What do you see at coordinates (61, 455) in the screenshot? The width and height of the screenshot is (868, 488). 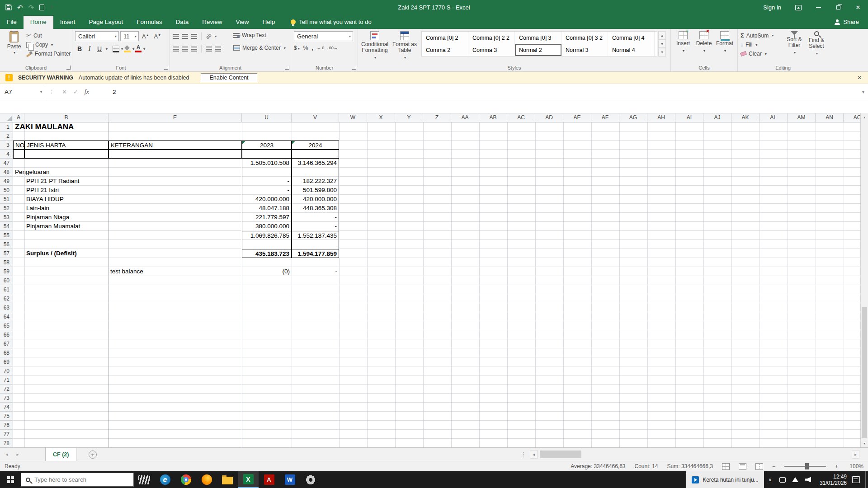 I see `sheet-tab-active: CF (2)` at bounding box center [61, 455].